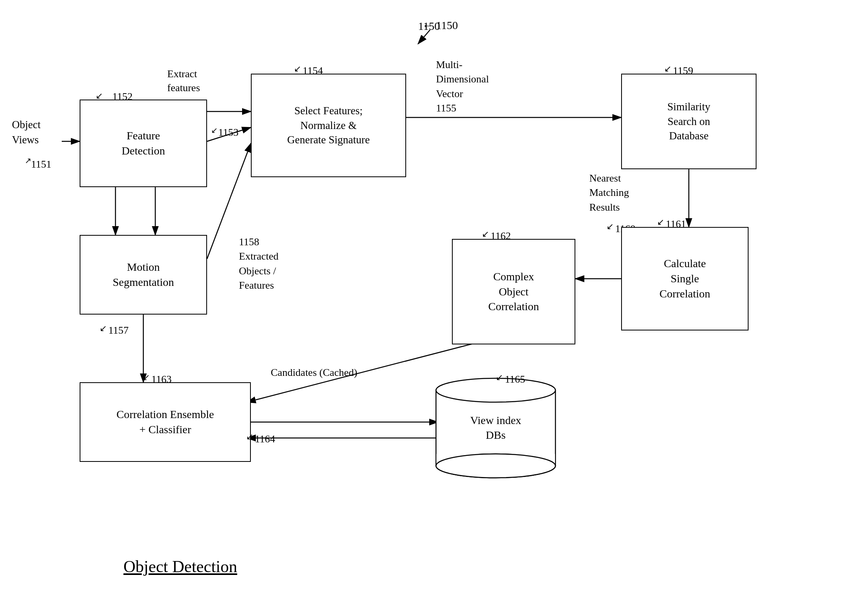 The height and width of the screenshot is (608, 868). Describe the element at coordinates (485, 234) in the screenshot. I see `ref-1162-curve: ↙` at that location.